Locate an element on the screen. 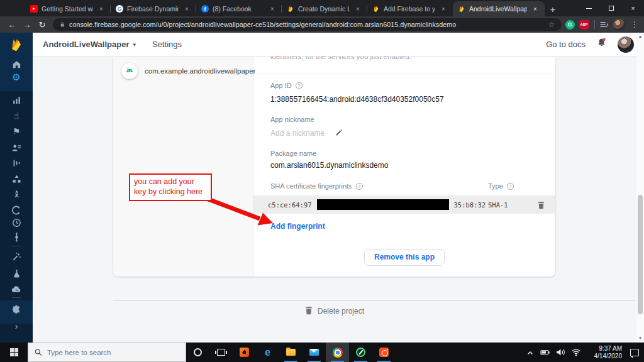  fingerprint-row: c5:ce:64:97 35:b8:32 SHA-1 is located at coordinates (404, 205).